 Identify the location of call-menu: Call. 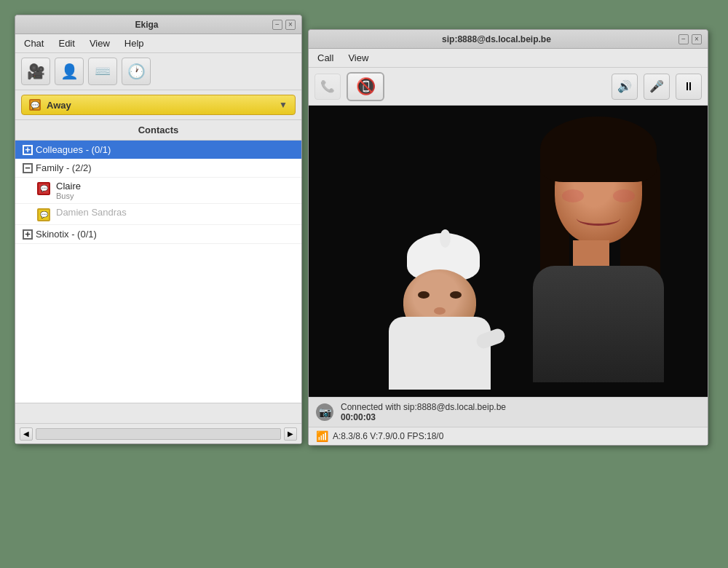
(325, 58).